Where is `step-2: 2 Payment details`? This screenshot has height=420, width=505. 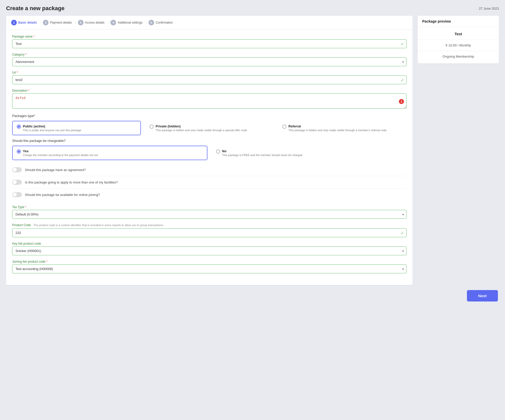
step-2: 2 Payment details is located at coordinates (58, 23).